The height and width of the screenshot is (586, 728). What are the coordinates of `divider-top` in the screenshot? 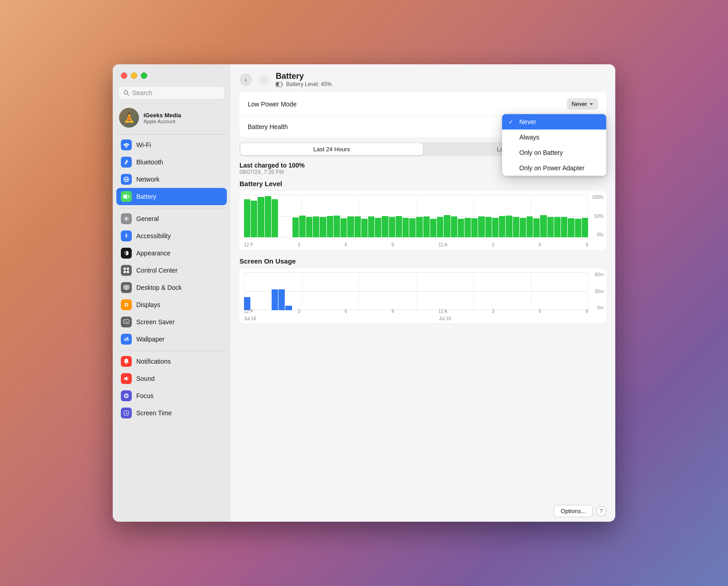 It's located at (172, 134).